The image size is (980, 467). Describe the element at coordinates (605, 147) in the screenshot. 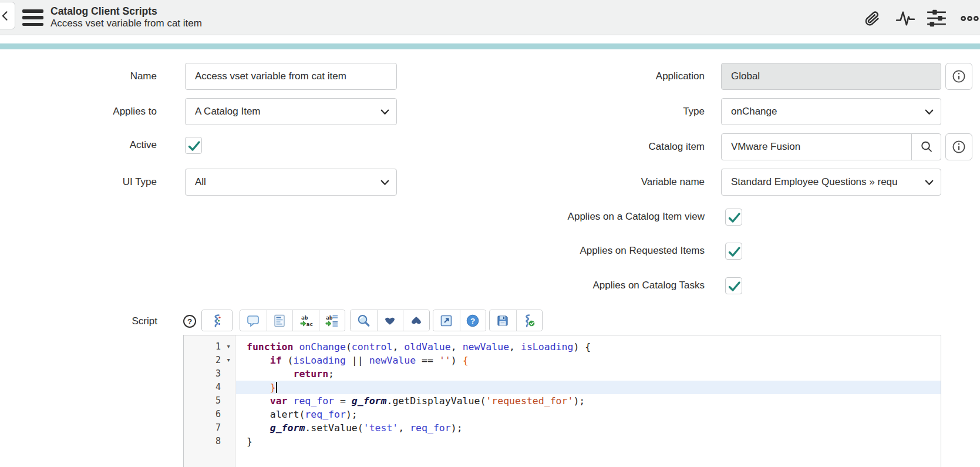

I see `label-catalog-item: Catalog item` at that location.